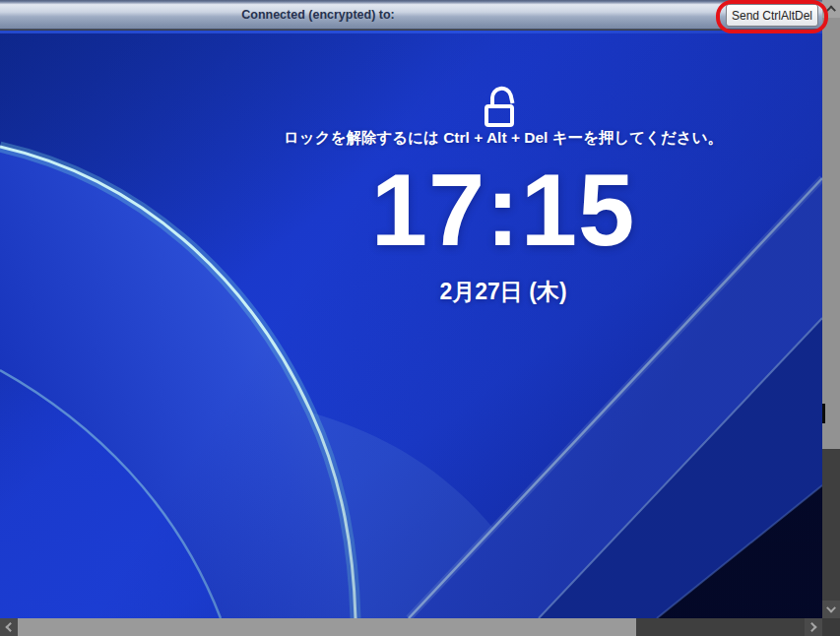 The height and width of the screenshot is (636, 840). Describe the element at coordinates (412, 627) in the screenshot. I see `horizontal-scrollbar` at that location.